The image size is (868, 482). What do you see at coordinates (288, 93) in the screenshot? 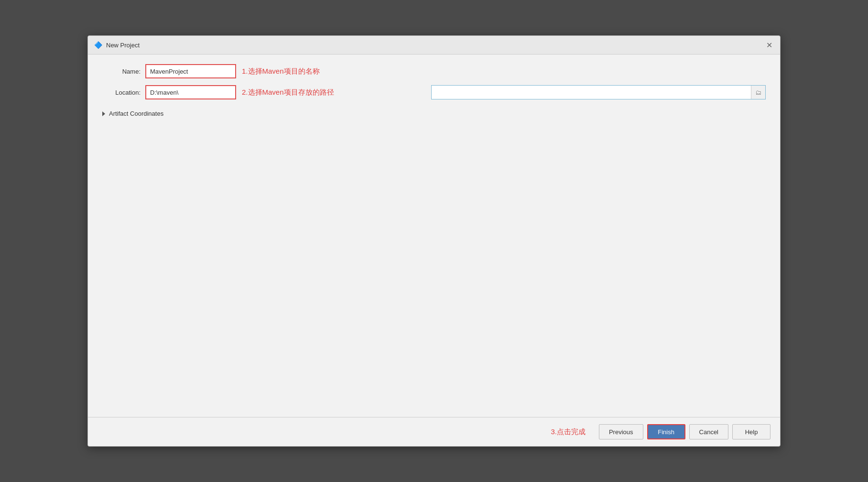
I see `location-annotation: 2.选择Maven项目存放的路径` at bounding box center [288, 93].